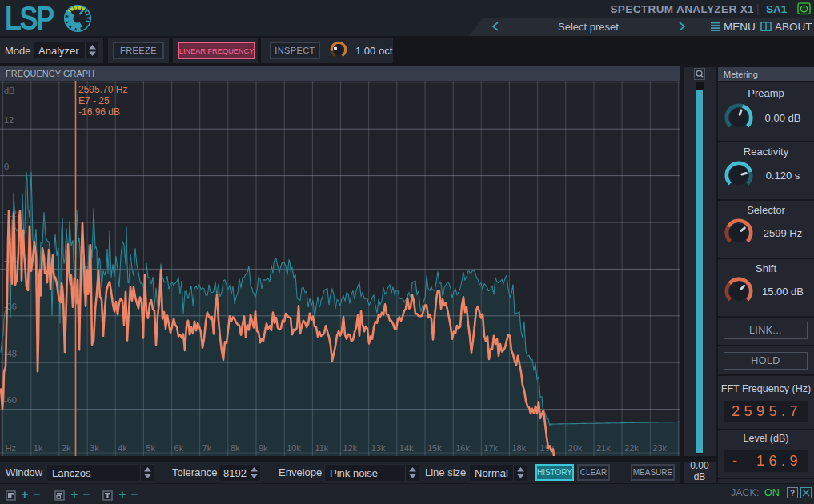  Describe the element at coordinates (11, 448) in the screenshot. I see `svg-text: Hz` at that location.